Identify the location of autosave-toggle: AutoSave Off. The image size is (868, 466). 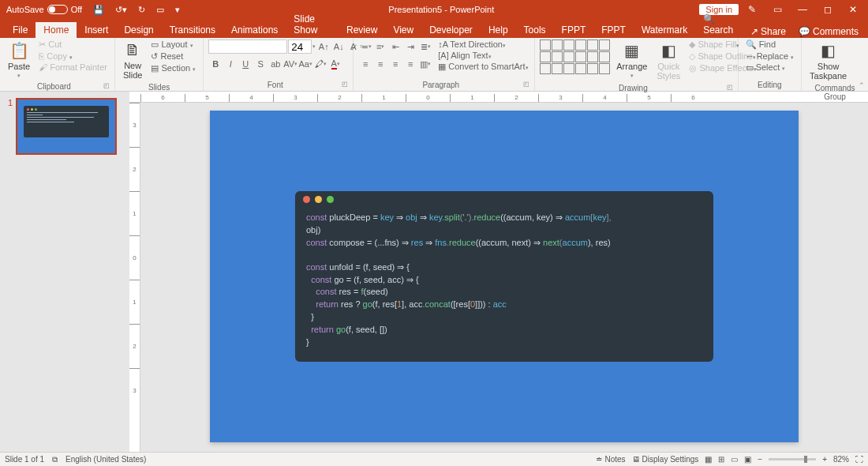
(44, 9).